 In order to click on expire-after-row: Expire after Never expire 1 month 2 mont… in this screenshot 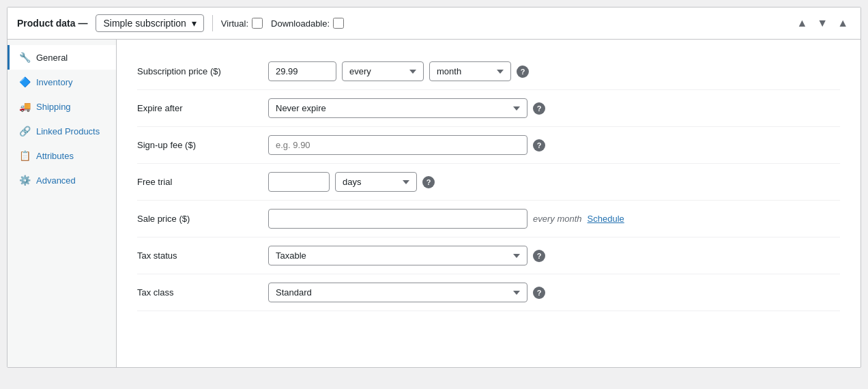, I will do `click(489, 109)`.